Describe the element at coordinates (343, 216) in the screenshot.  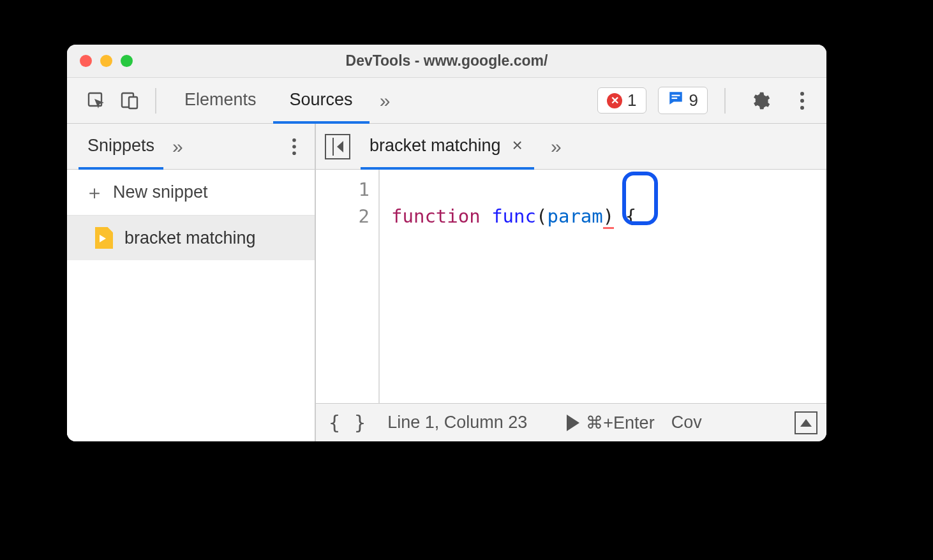
I see `line-number: 2` at that location.